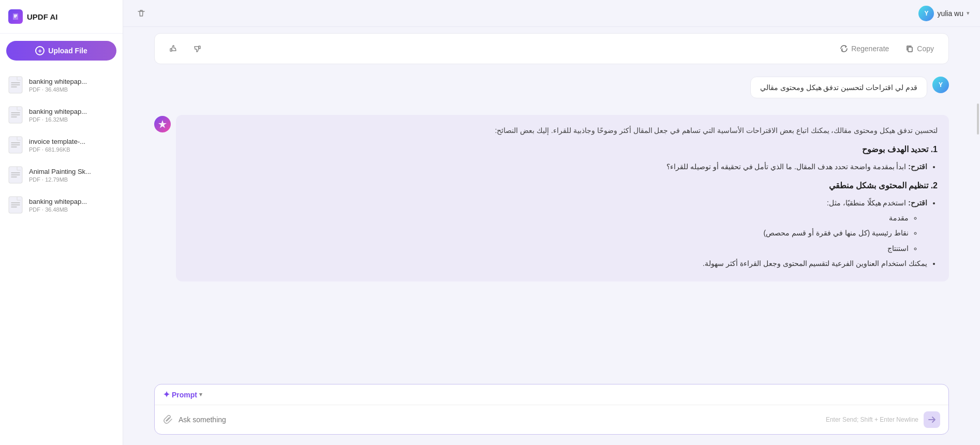  What do you see at coordinates (552, 13) in the screenshot?
I see `topbar: Y yulia wu ▾` at bounding box center [552, 13].